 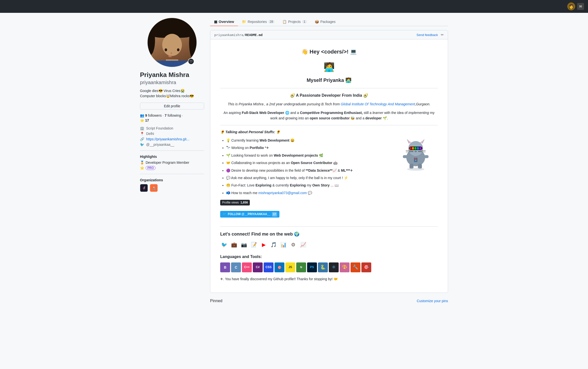 What do you see at coordinates (329, 104) in the screenshot?
I see `intro-para: This is Priyanka Mishra , a 2nd year und…` at bounding box center [329, 104].